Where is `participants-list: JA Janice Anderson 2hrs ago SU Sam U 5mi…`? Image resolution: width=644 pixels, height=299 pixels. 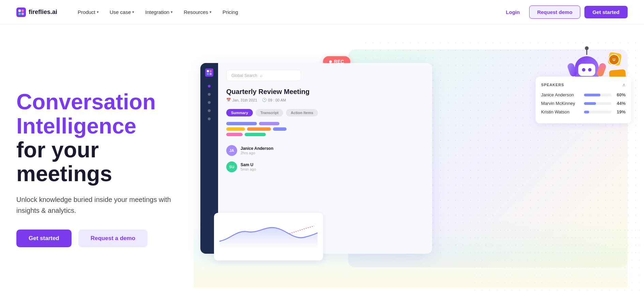 participants-list: JA Janice Anderson 2hrs ago SU Sam U 5mi… is located at coordinates (325, 159).